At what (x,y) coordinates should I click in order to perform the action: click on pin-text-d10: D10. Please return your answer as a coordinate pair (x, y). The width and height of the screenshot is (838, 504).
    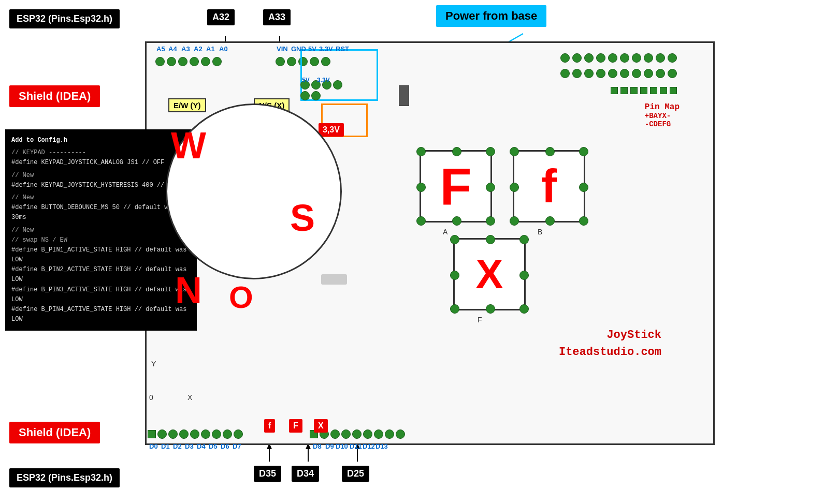
    Looking at the image, I should click on (342, 446).